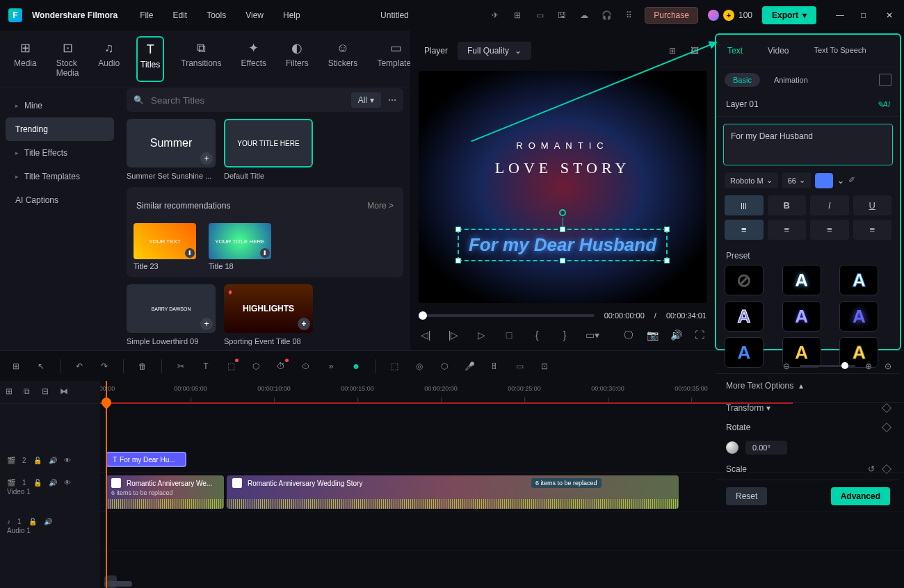 The width and height of the screenshot is (904, 588). I want to click on preset-1: A, so click(802, 280).